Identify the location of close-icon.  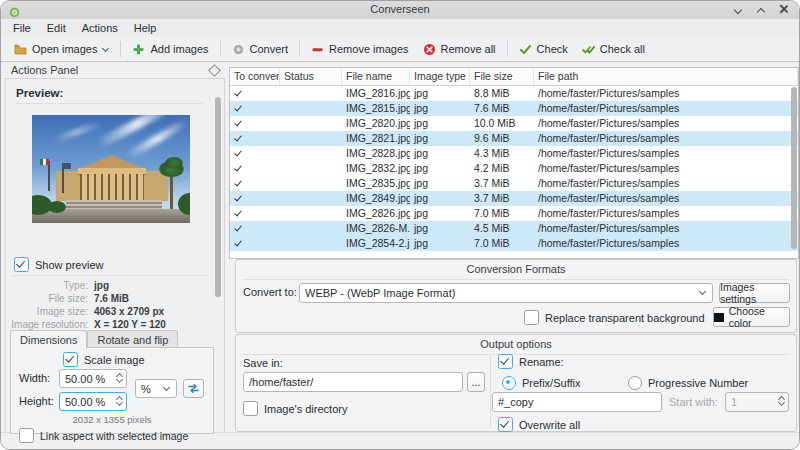
(784, 9).